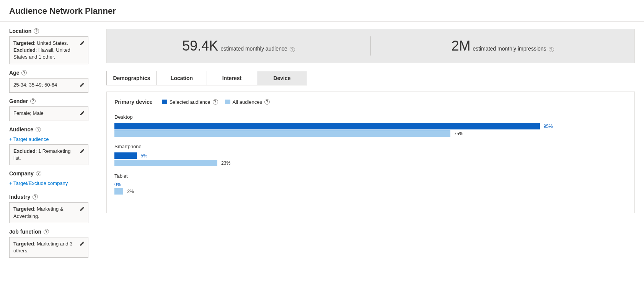  What do you see at coordinates (228, 102) in the screenshot?
I see `swatch-all-icon` at bounding box center [228, 102].